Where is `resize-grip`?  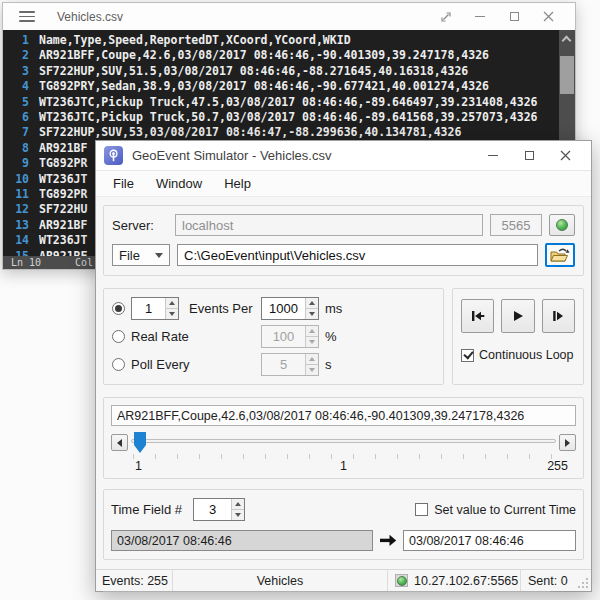
resize-grip is located at coordinates (584, 580).